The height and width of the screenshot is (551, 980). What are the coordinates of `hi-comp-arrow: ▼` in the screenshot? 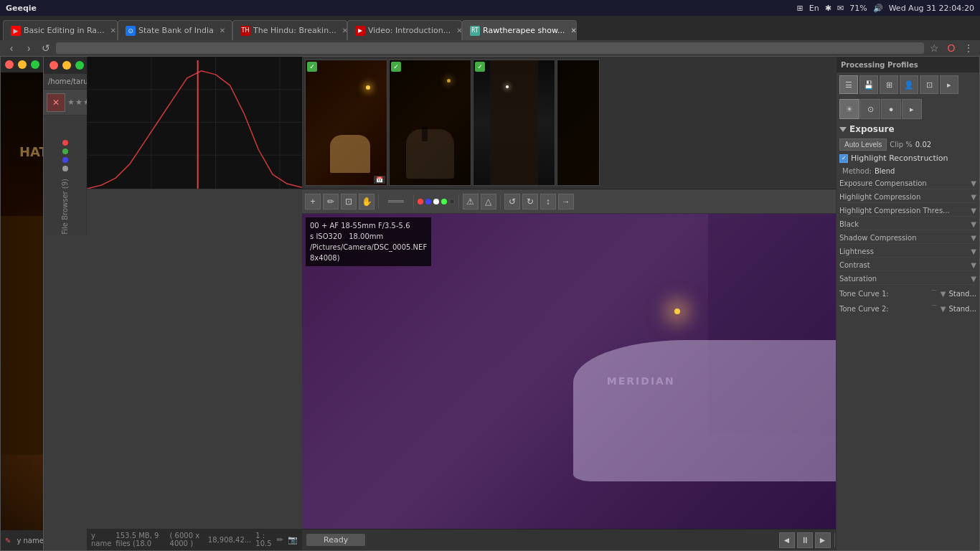 It's located at (974, 197).